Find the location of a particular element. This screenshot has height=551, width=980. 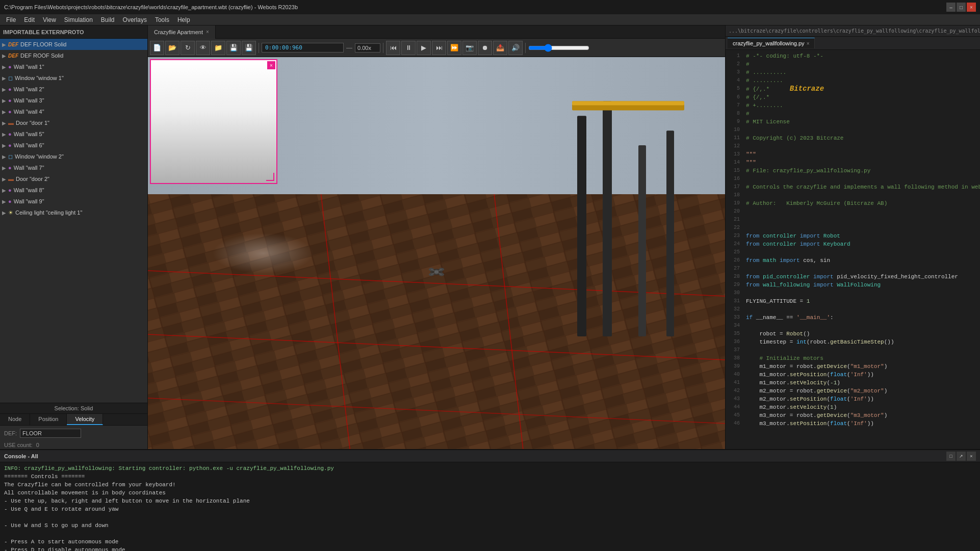

tree-item-window2: ▶ ◻ Window "window 2" is located at coordinates (73, 156).